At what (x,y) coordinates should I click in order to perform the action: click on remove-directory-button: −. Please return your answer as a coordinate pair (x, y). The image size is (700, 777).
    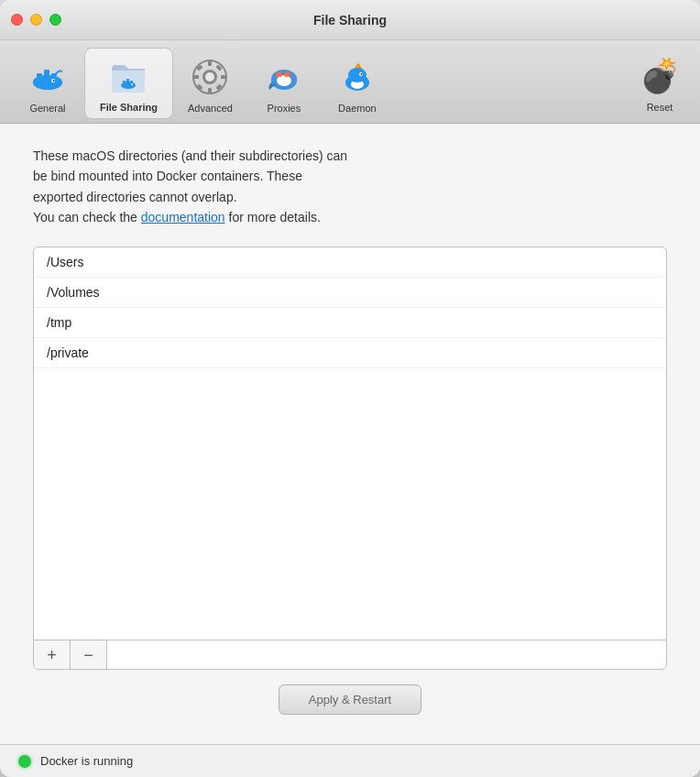
    Looking at the image, I should click on (89, 655).